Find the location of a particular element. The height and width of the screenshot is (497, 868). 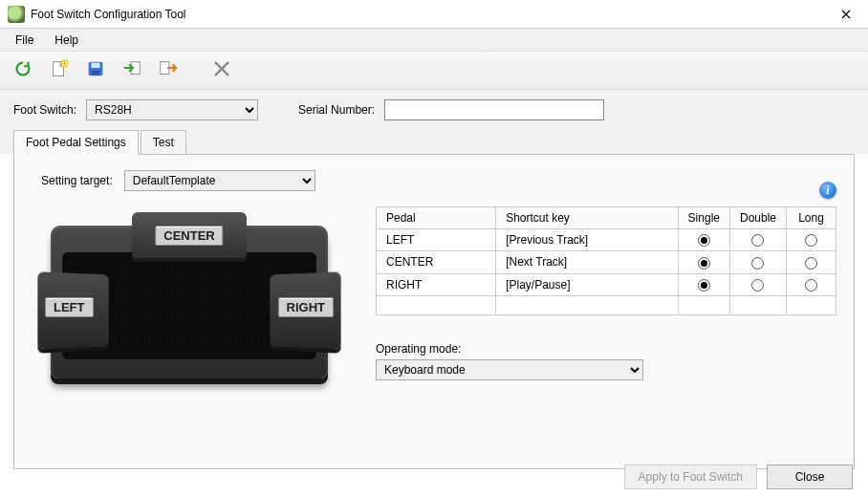

pedal-left-label: LEFT is located at coordinates (69, 308).